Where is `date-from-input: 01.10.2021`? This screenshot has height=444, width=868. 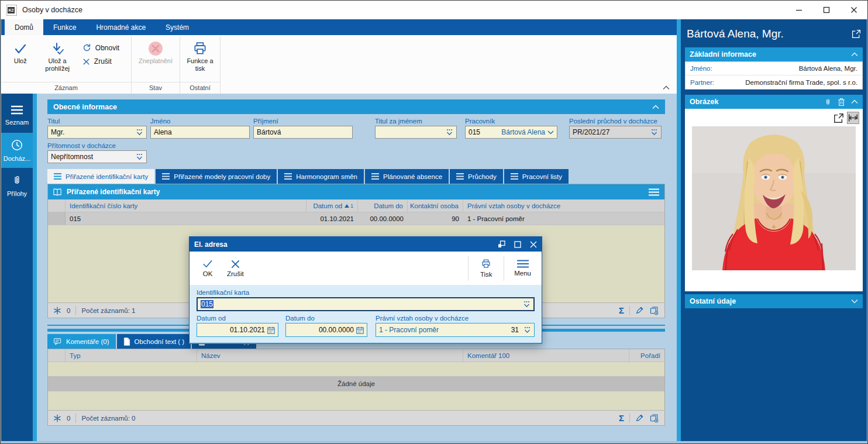 date-from-input: 01.10.2021 is located at coordinates (237, 330).